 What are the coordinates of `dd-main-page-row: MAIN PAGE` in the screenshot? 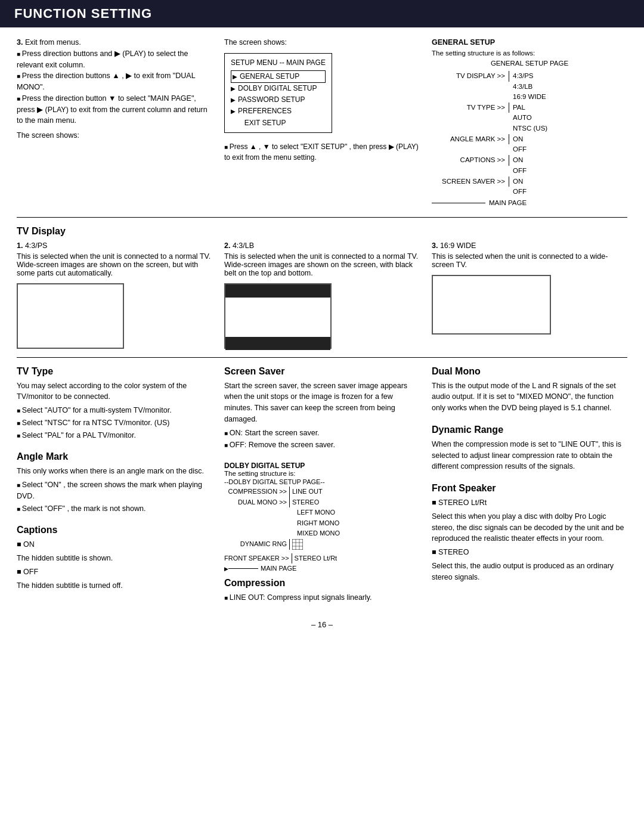 It's located at (322, 568).